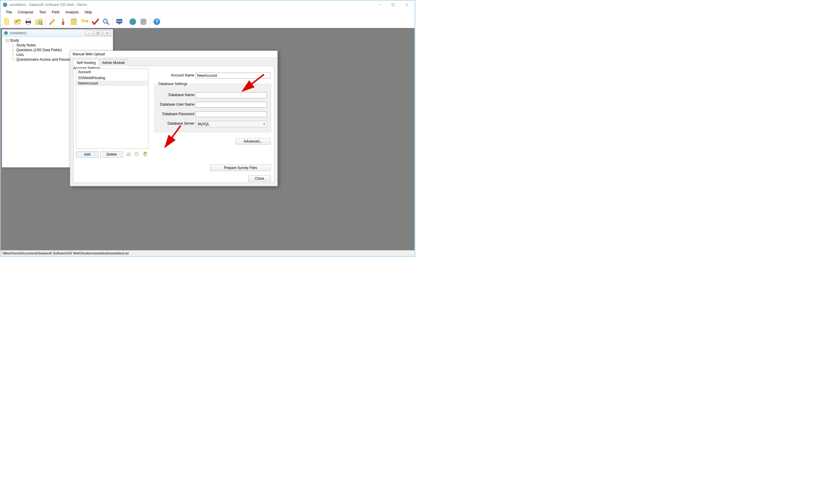 Image resolution: width=816 pixels, height=504 pixels. What do you see at coordinates (9, 12) in the screenshot?
I see `menu-file: File` at bounding box center [9, 12].